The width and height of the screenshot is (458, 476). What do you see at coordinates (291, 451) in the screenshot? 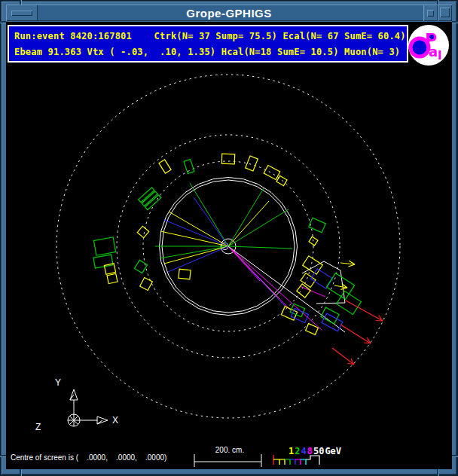
I see `legend-unit: 1` at bounding box center [291, 451].